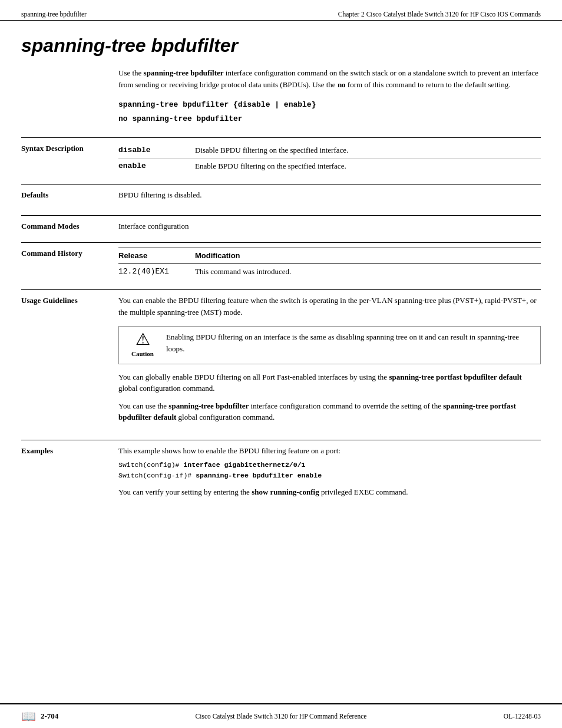 The image size is (562, 728). Describe the element at coordinates (330, 362) in the screenshot. I see `usage-guidelines-content: You can enable the BPDU filtering featur…` at that location.